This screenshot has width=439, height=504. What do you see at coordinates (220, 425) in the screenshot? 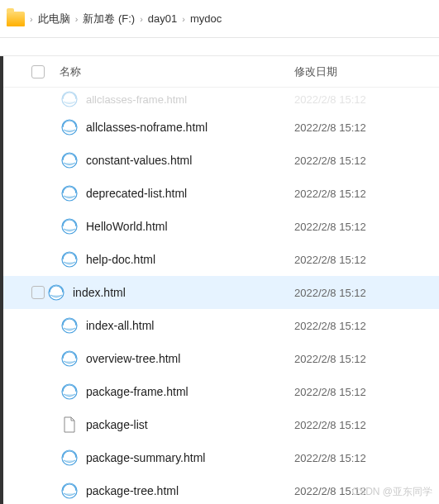
I see `file-row: package-list 2022/2/8 15:12` at bounding box center [220, 425].